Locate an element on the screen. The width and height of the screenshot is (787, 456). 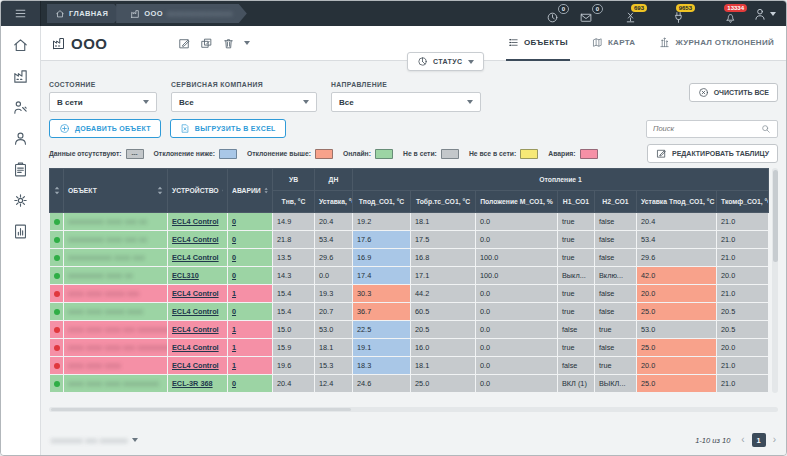
table-row: xxxx xxxx xxxx xxxxxxxxxECL-3R 368020.41… is located at coordinates (410, 384).